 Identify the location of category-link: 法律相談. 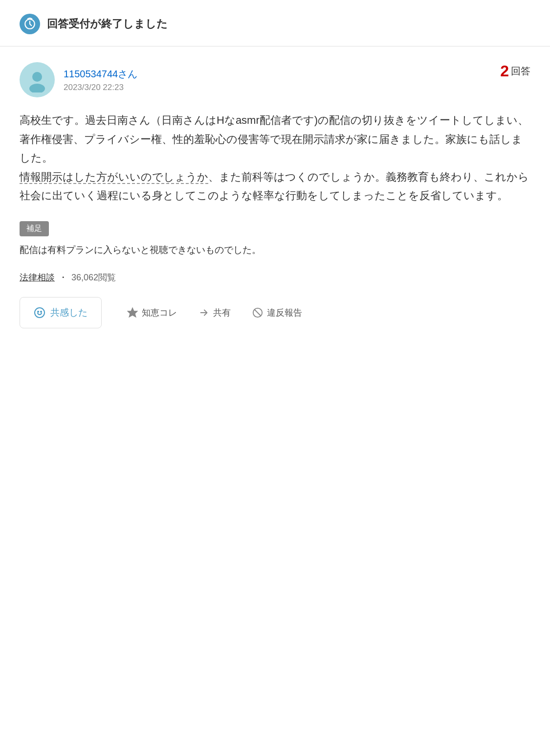
(37, 277).